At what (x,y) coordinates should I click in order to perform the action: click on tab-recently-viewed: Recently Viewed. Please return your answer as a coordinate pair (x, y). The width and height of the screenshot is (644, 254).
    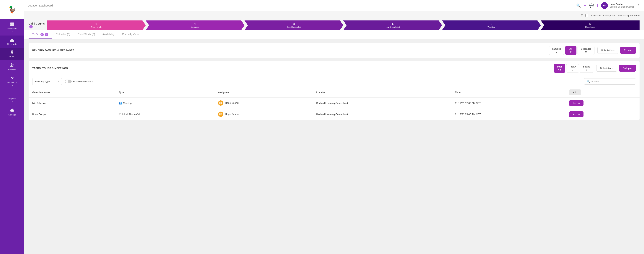
    Looking at the image, I should click on (132, 35).